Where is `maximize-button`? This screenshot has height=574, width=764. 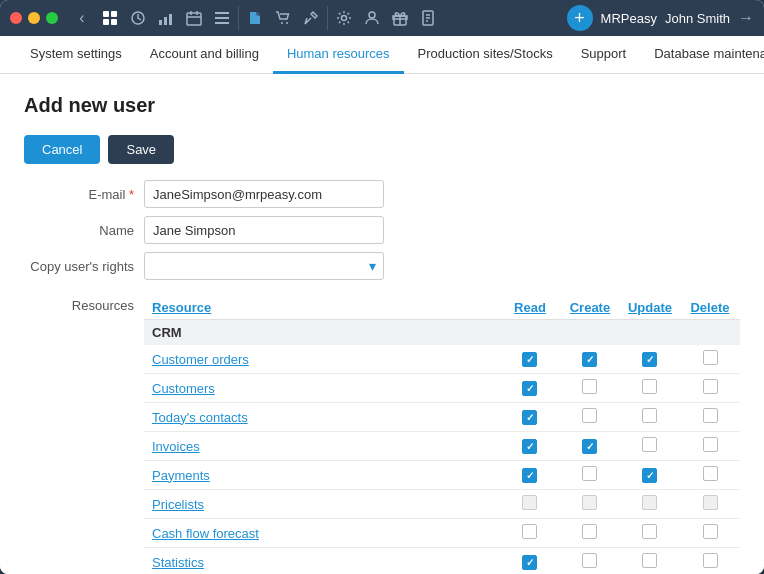
maximize-button is located at coordinates (52, 18).